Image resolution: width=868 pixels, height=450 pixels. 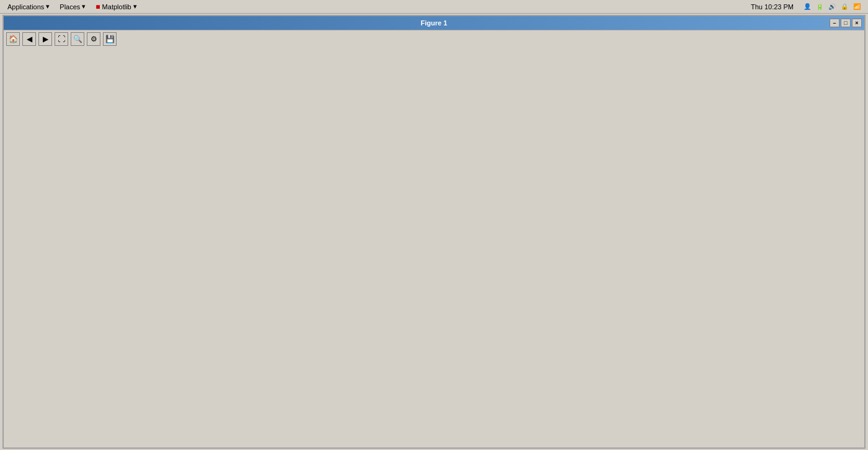 I want to click on places-label: Places, so click(x=69, y=7).